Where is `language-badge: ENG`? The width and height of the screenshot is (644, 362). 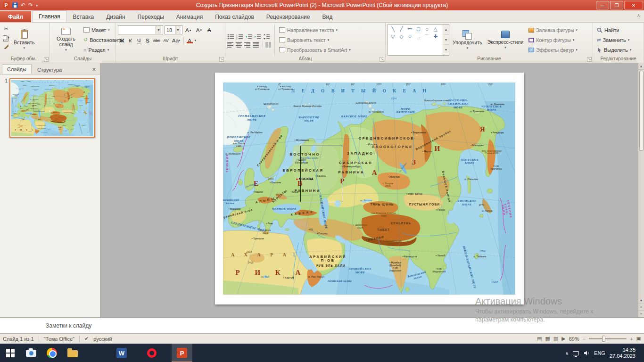
language-badge: ENG is located at coordinates (600, 353).